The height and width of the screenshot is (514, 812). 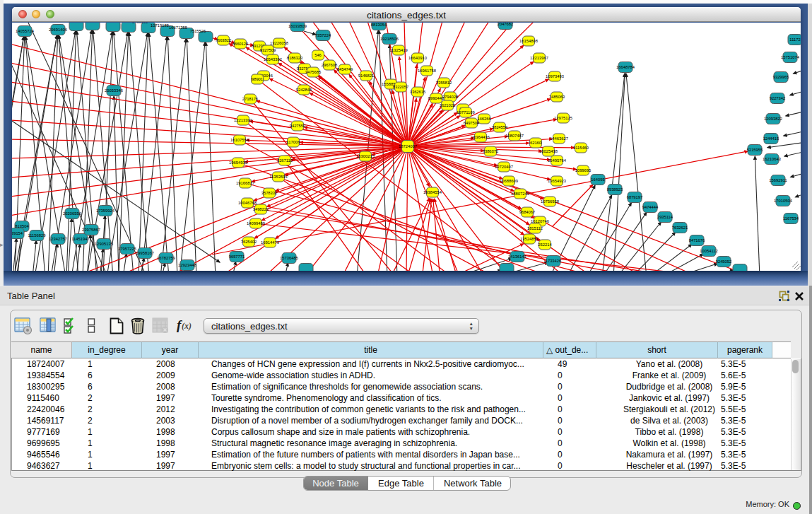 What do you see at coordinates (772, 139) in the screenshot?
I see `svg-text: 1244415` at bounding box center [772, 139].